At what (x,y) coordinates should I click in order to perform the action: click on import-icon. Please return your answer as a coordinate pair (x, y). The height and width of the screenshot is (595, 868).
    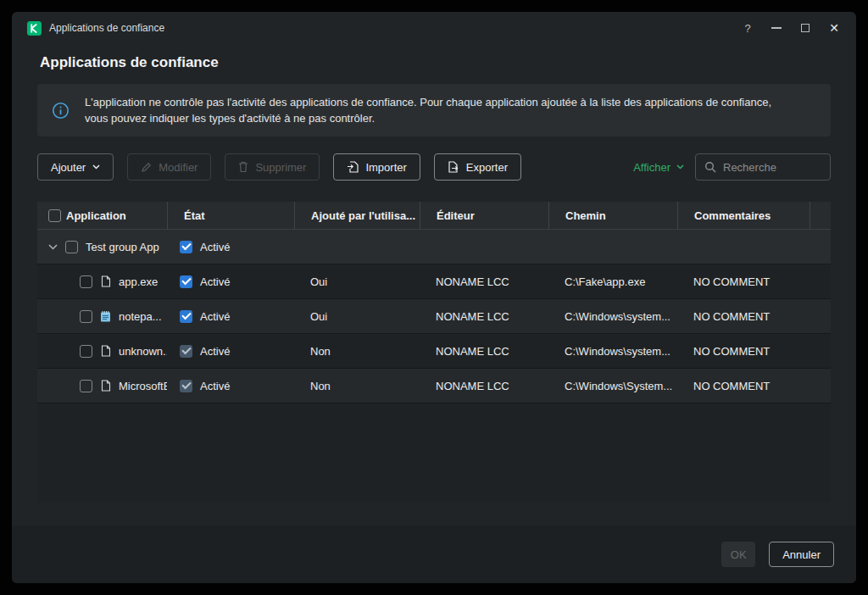
    Looking at the image, I should click on (353, 167).